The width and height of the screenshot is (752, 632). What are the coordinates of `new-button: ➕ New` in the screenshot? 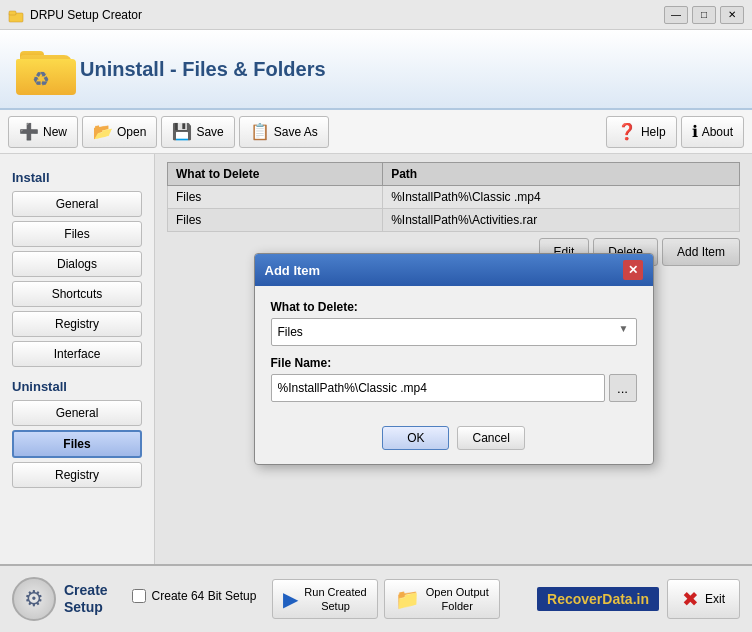 It's located at (43, 132).